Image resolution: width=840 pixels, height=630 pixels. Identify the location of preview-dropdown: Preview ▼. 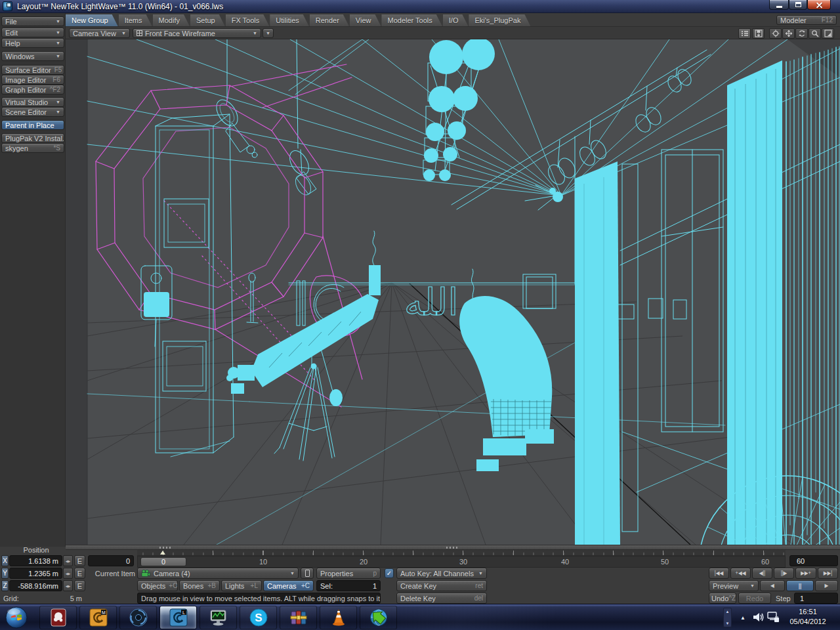
(734, 585).